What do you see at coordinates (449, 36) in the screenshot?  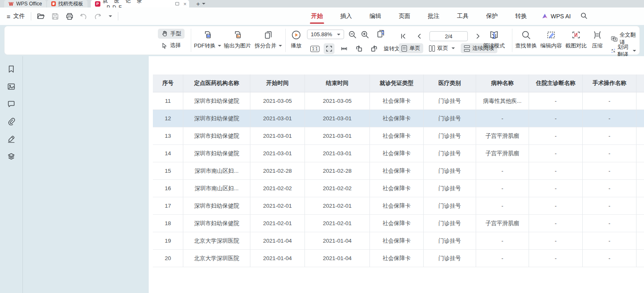 I see `page-number-input: 2/4` at bounding box center [449, 36].